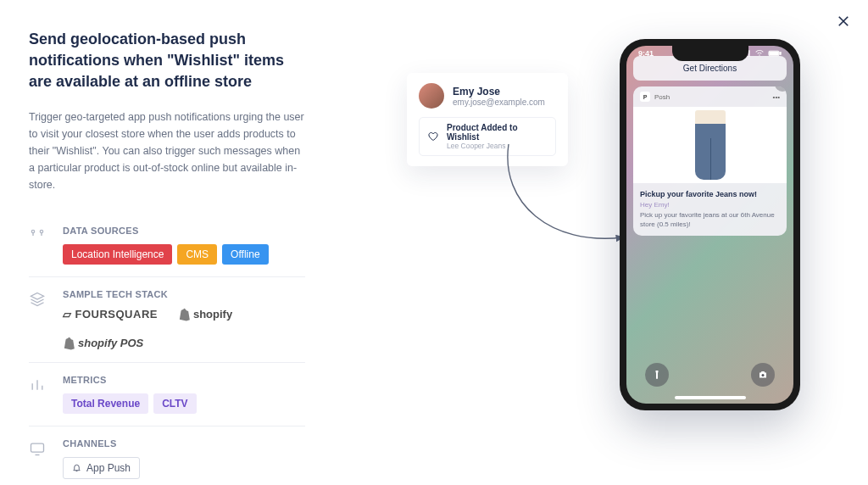  Describe the element at coordinates (184, 231) in the screenshot. I see `section-label: DATA SOURCES` at that location.